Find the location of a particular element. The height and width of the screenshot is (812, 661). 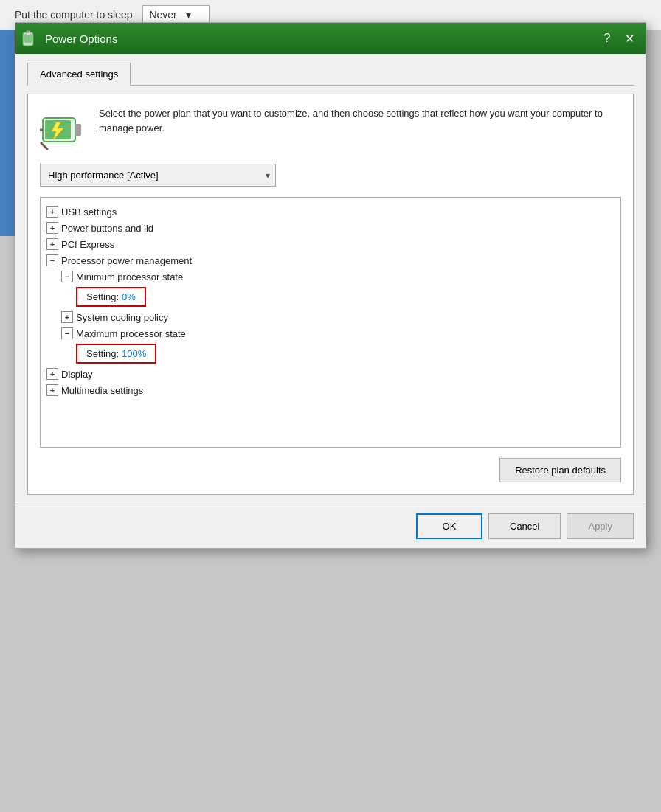

restore-btn-area: Restore plan defaults is located at coordinates (330, 471).